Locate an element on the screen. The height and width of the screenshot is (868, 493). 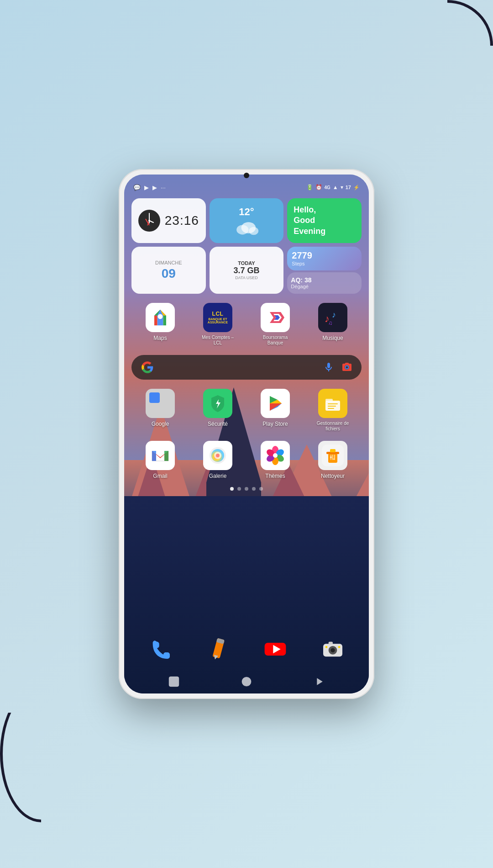
app-gestionnaire: Gestionnaire de fichiers is located at coordinates (333, 410).